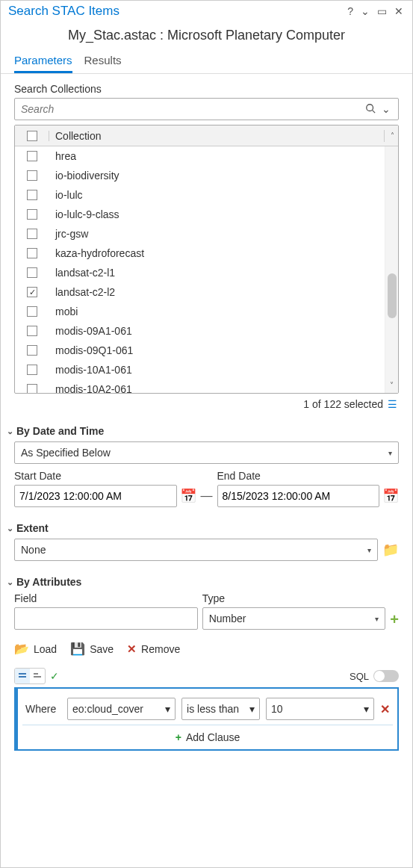  Describe the element at coordinates (365, 11) in the screenshot. I see `menu-chevron-icon: ⌄` at that location.